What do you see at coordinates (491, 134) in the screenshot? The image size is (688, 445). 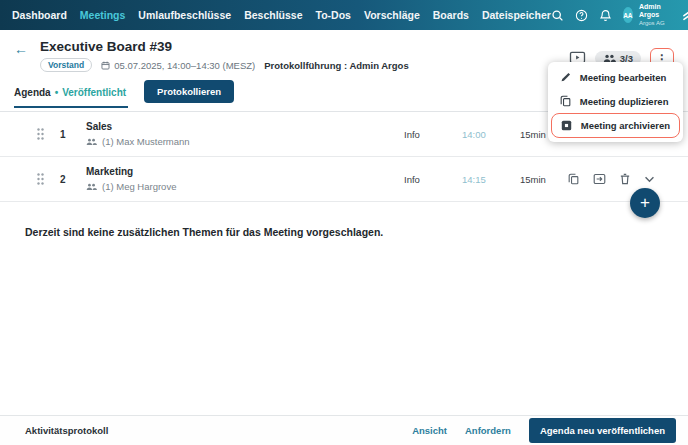 I see `agenda-item-time: 14:00` at bounding box center [491, 134].